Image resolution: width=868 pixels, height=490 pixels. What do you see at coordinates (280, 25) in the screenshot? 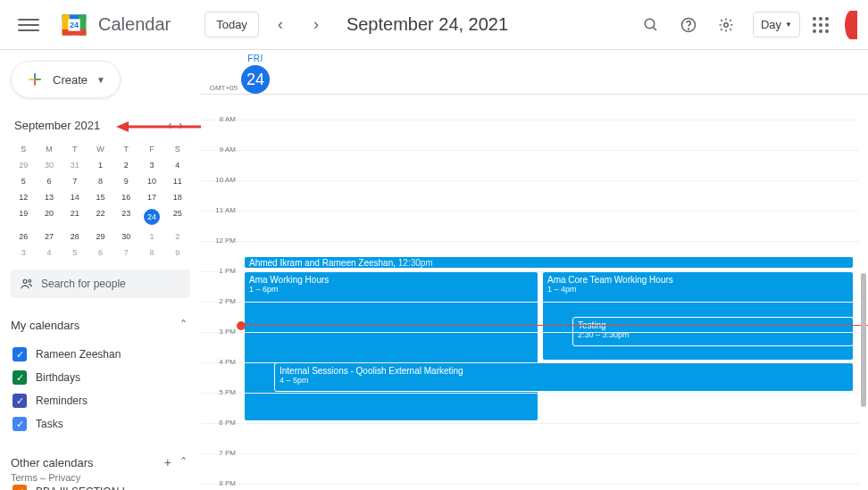
I see `prev-button: ‹` at bounding box center [280, 25].